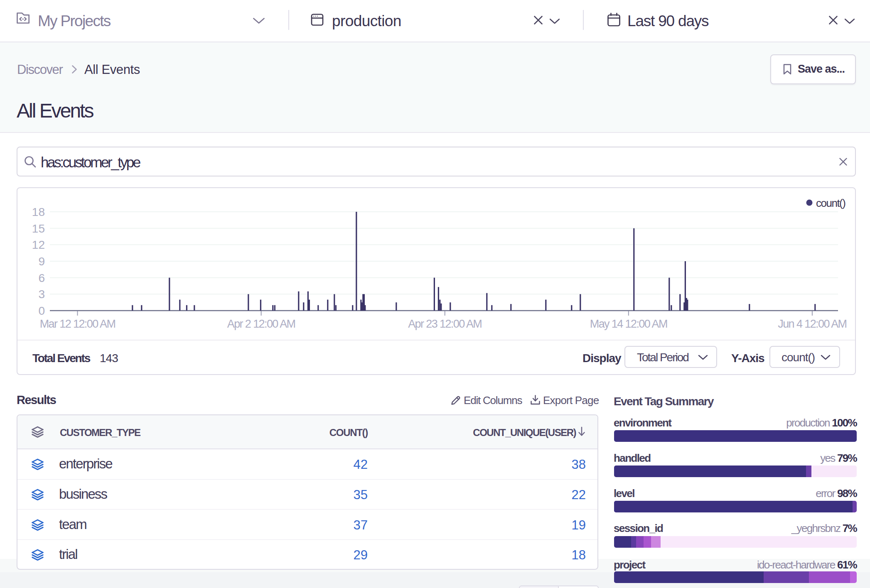  Describe the element at coordinates (38, 212) in the screenshot. I see `svg-text: 18` at that location.